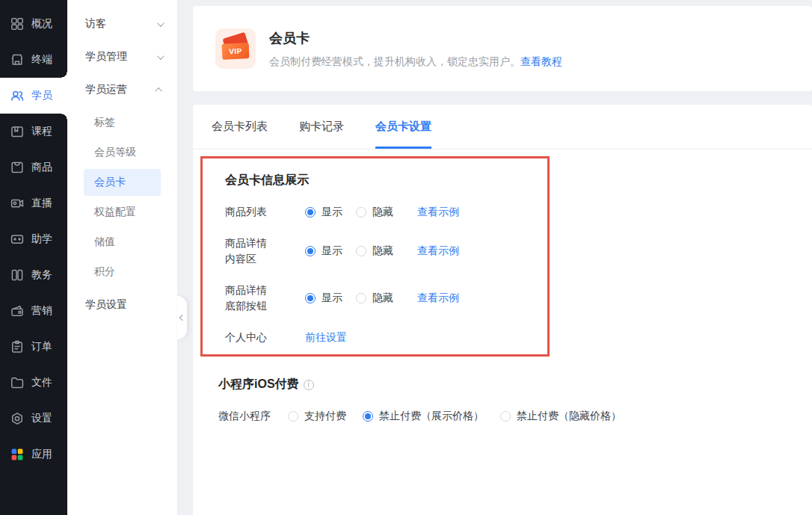 The height and width of the screenshot is (515, 812). I want to click on tab-card-settings: 会员卡设置, so click(404, 127).